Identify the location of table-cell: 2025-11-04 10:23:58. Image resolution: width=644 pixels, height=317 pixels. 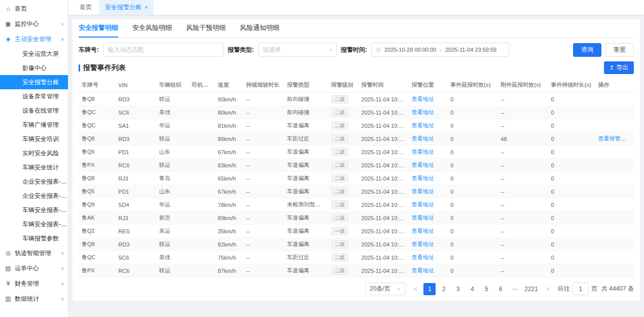
(383, 218).